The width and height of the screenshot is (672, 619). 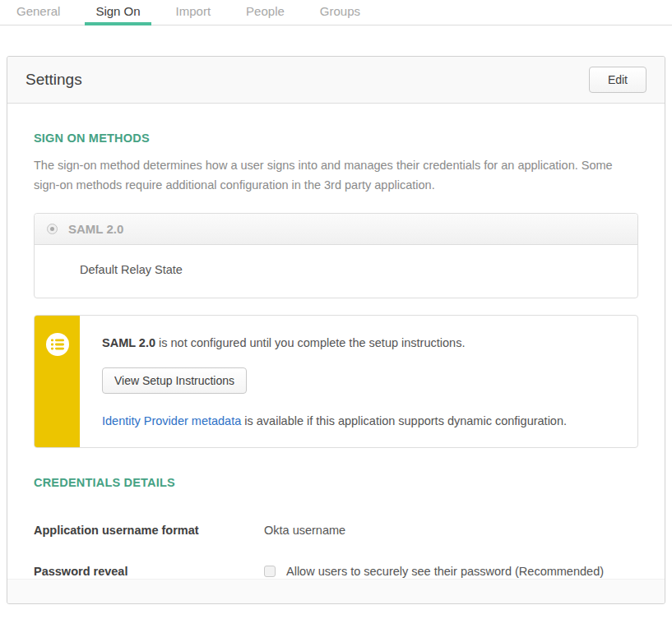 What do you see at coordinates (336, 571) in the screenshot?
I see `password-reveal-row: Password reveal Allow users to securely …` at bounding box center [336, 571].